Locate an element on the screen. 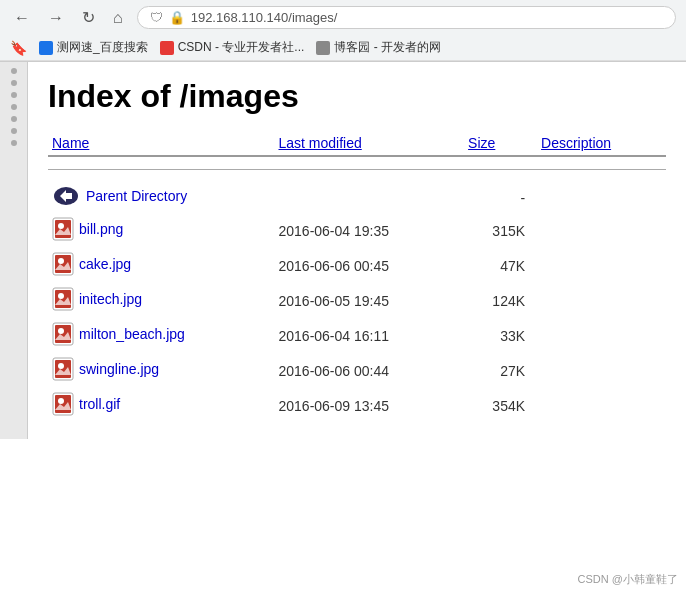 Image resolution: width=686 pixels, height=595 pixels. table-row: bill.png 2016-06-04 19:35315K is located at coordinates (357, 230).